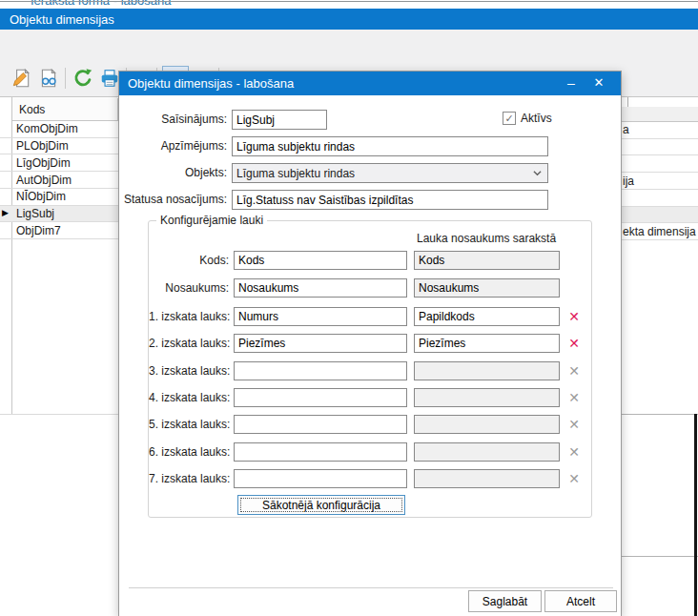  Describe the element at coordinates (660, 557) in the screenshot. I see `window-footer-border` at that location.